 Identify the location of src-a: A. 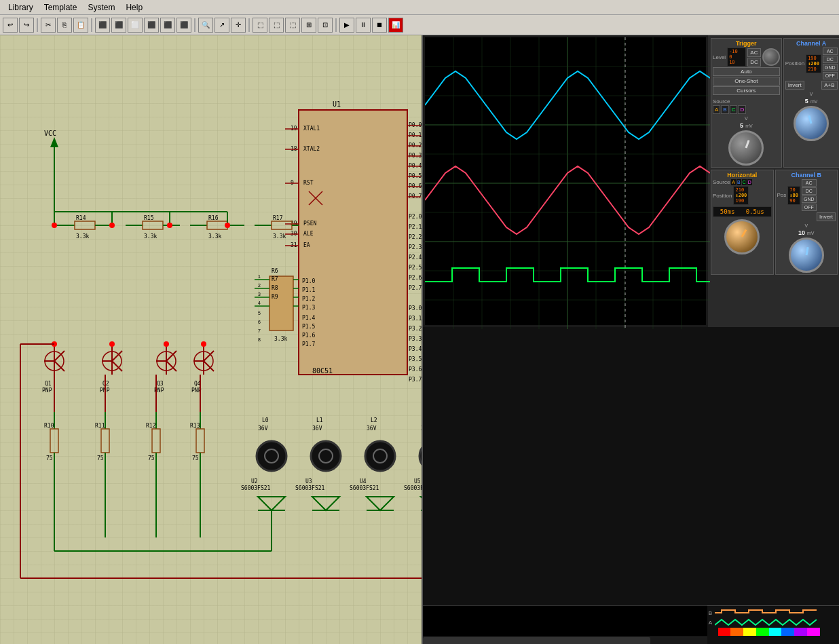
(717, 110).